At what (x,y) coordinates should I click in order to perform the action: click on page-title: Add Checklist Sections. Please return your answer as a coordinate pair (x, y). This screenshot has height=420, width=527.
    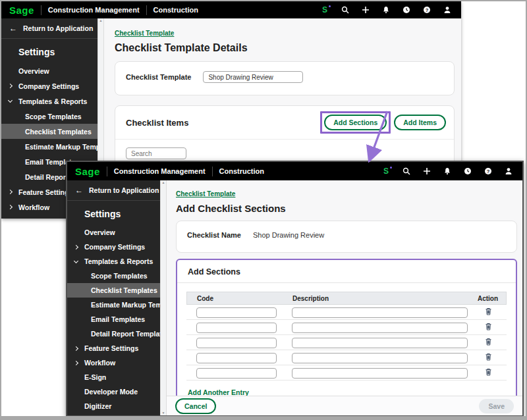
    Looking at the image, I should click on (347, 208).